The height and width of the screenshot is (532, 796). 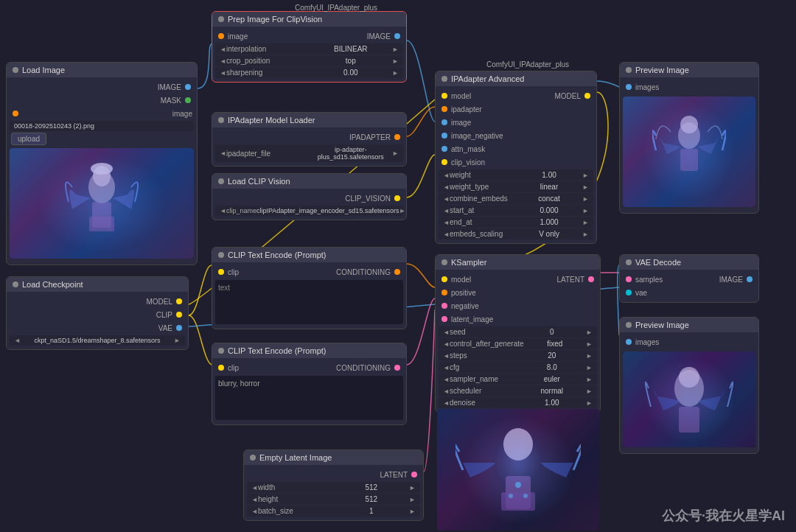 I want to click on prep-interp-left: ◄, so click(x=223, y=49).